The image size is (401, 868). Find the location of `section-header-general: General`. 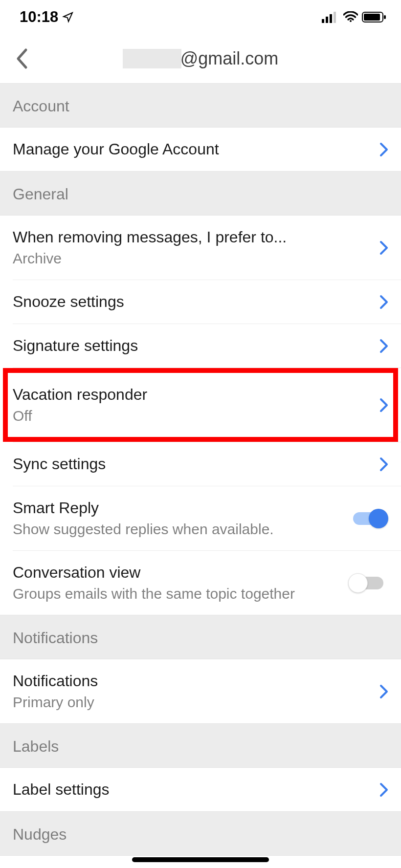

section-header-general: General is located at coordinates (200, 194).